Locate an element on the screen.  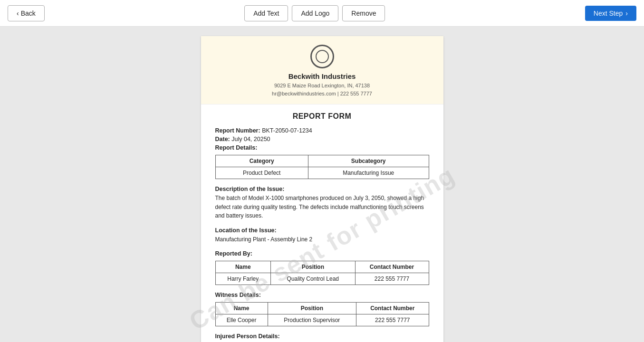
toolbar-center: Add Text Add Logo Remove is located at coordinates (315, 13).